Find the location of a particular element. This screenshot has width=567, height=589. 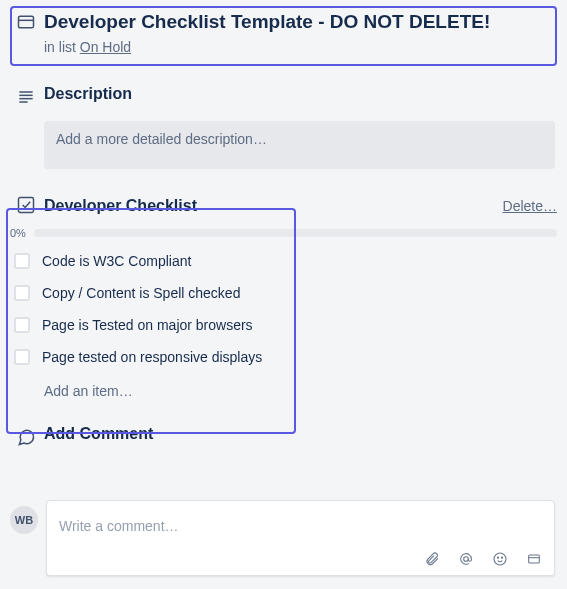

checklist-progress: 0% is located at coordinates (284, 232).